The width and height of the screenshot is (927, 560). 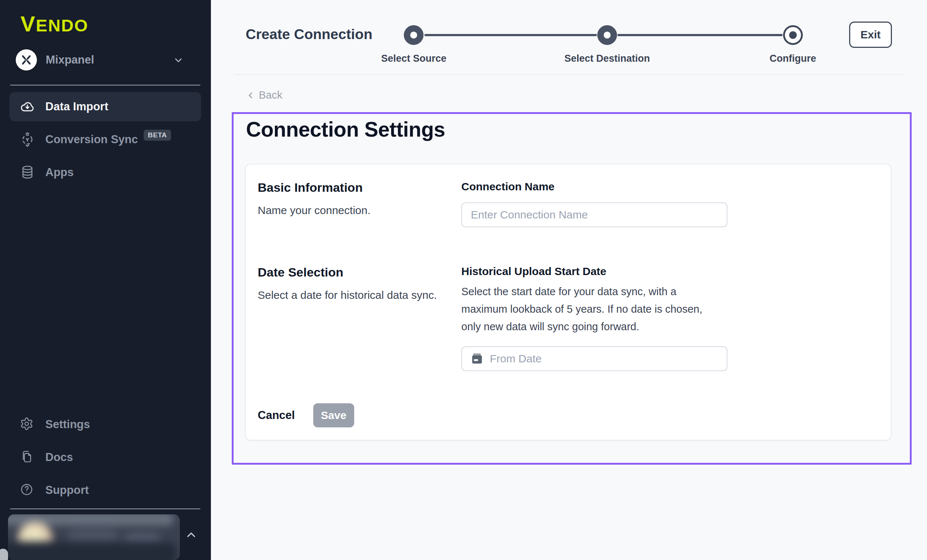 I want to click on cloud-download-icon, so click(x=27, y=107).